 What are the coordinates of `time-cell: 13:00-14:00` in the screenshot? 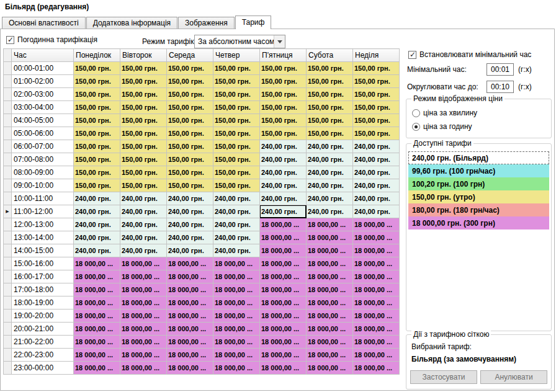 It's located at (43, 238).